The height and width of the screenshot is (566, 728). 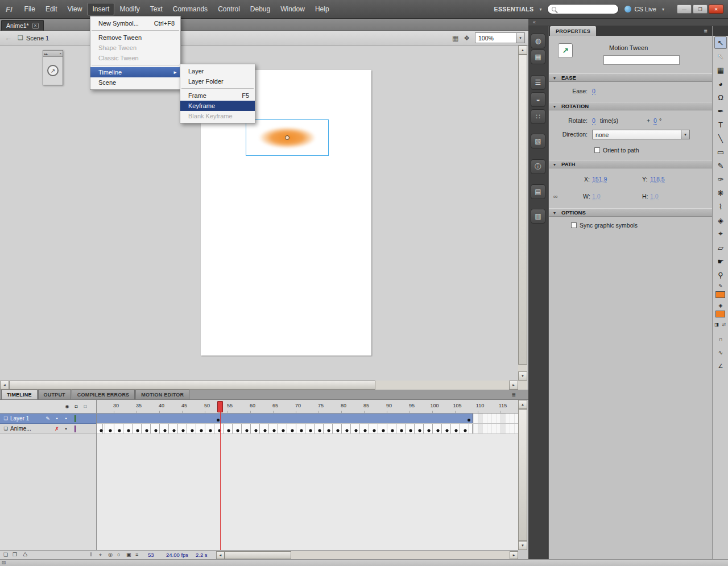 I want to click on swatches-panel-icon: ▦, so click(x=538, y=57).